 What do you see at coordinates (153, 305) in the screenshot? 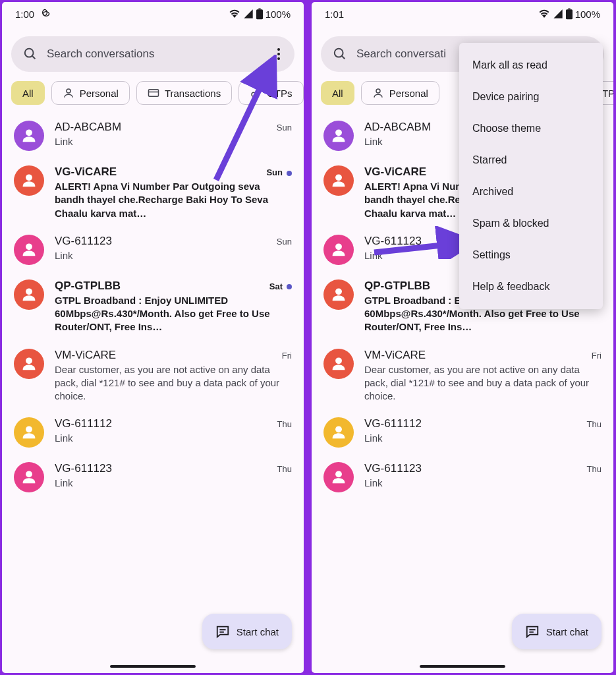
I see `conversation-row: QP-GTPLBBSatGTPL Broadband : Enjoy UNLIM…` at bounding box center [153, 305].